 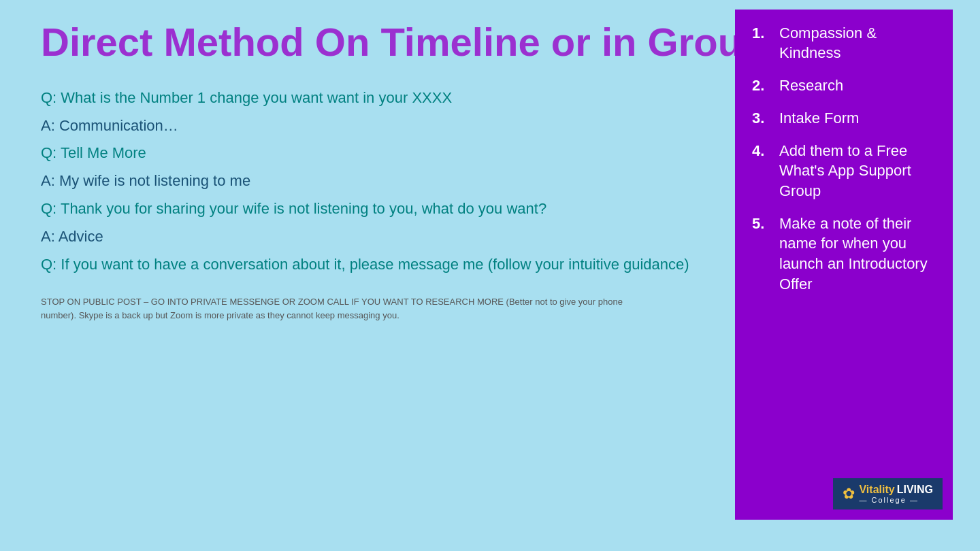 I want to click on qa-item-q3: Q: Thank you for sharing your wife is no…, so click(x=381, y=210).